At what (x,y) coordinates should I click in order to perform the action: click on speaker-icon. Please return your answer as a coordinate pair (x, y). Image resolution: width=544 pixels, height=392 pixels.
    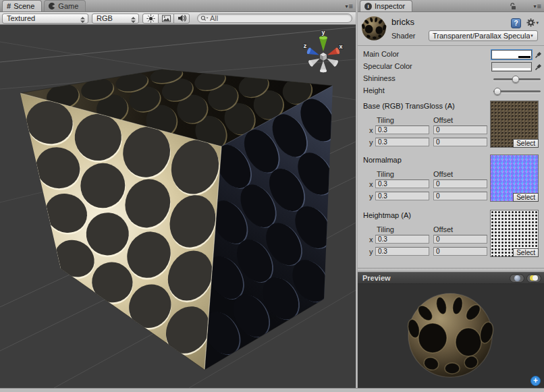
    Looking at the image, I should click on (182, 18).